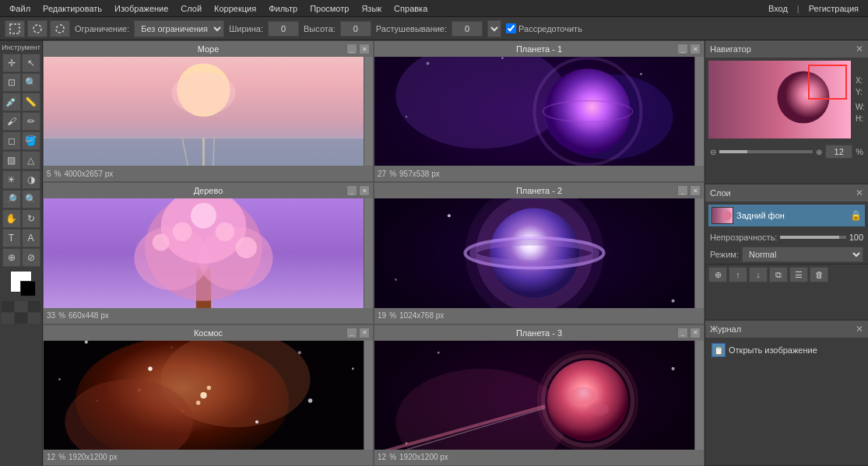 The image size is (868, 466). What do you see at coordinates (352, 49) in the screenshot?
I see `sea-minimize-btn: _` at bounding box center [352, 49].